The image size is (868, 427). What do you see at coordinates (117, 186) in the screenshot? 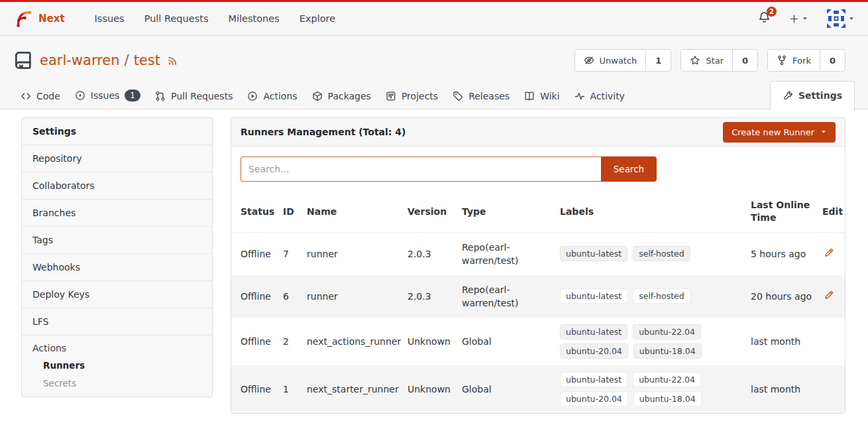
I see `sidebar-item-collaborators: Collaborators` at bounding box center [117, 186].